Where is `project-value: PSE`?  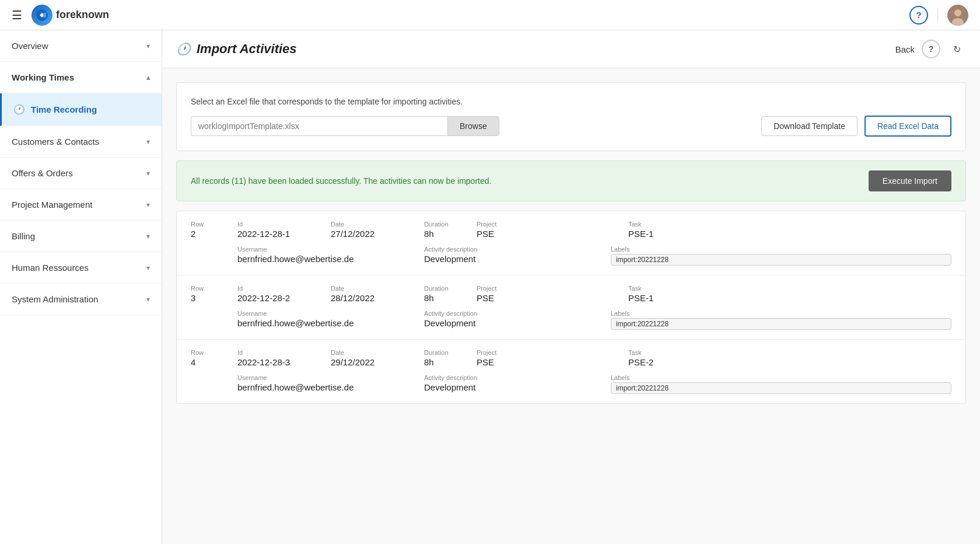
project-value: PSE is located at coordinates (552, 233).